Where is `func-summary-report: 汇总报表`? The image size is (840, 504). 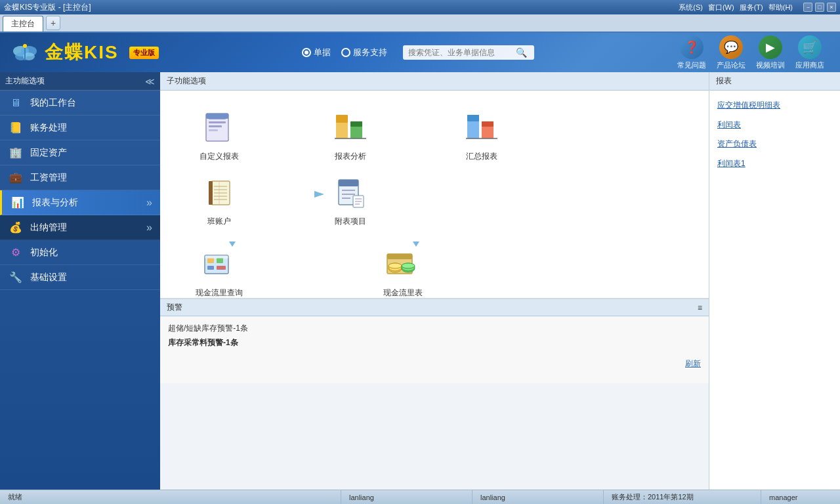
func-summary-report: 汇总报表 is located at coordinates (482, 136).